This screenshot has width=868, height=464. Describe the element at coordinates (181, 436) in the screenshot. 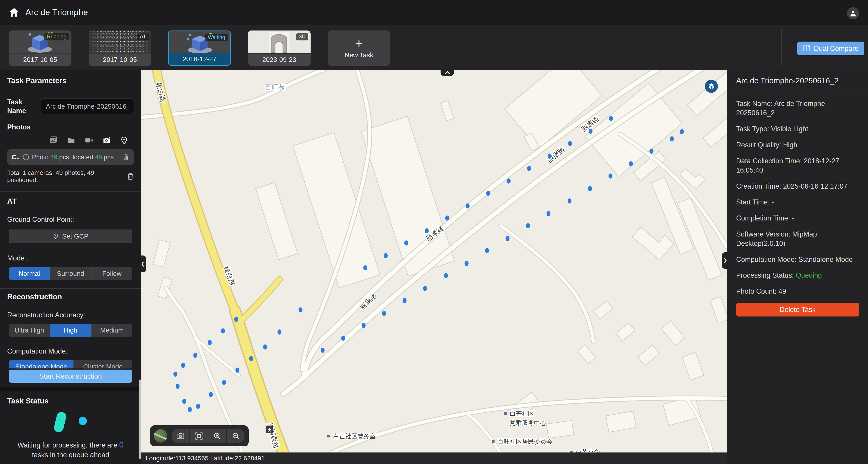

I see `camera-capture-icon` at that location.